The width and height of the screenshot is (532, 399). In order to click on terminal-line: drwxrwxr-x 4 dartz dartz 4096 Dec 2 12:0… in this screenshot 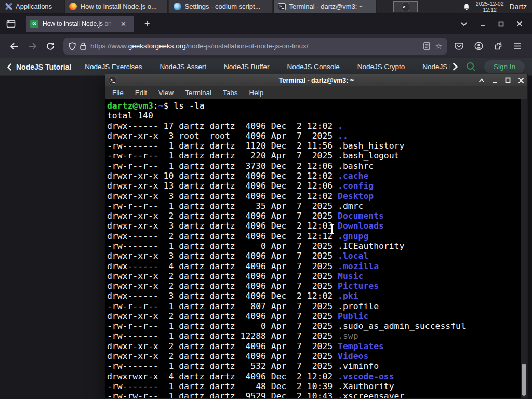, I will do `click(313, 376)`.